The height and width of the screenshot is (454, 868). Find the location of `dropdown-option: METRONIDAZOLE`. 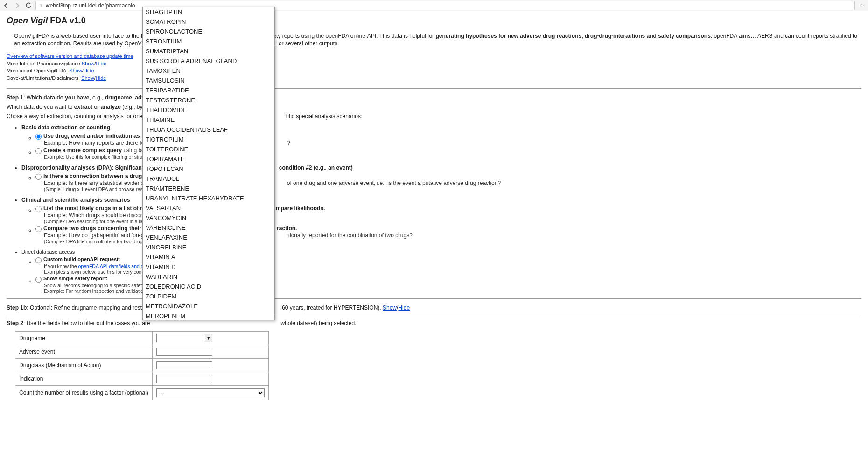

dropdown-option: METRONIDAZOLE is located at coordinates (209, 306).